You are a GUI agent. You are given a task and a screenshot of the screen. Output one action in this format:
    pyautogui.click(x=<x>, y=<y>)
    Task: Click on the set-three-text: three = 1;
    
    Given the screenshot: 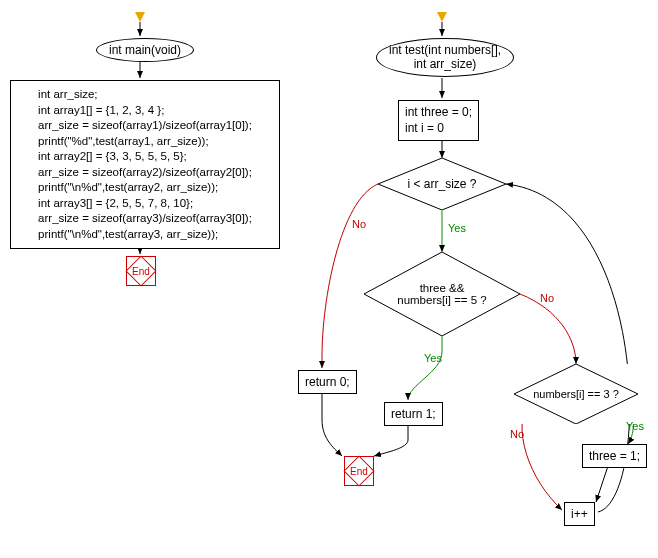 What is the action you would take?
    pyautogui.click(x=614, y=456)
    